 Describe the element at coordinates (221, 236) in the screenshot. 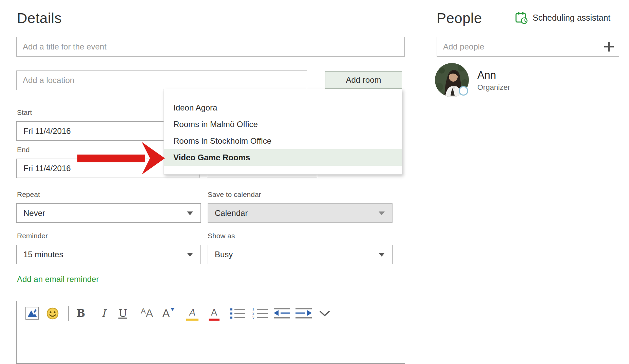

I see `show-as-label: Show as` at that location.